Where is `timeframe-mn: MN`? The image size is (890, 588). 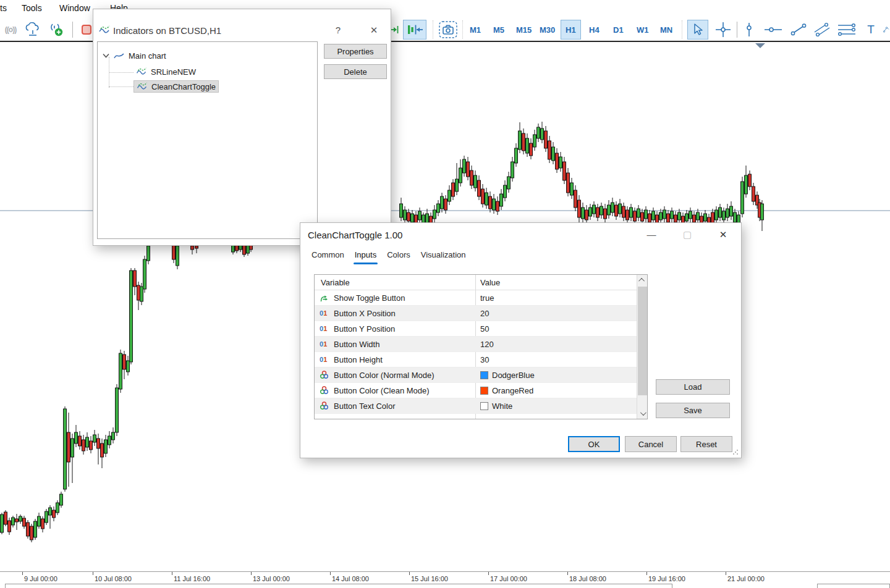
timeframe-mn: MN is located at coordinates (666, 30).